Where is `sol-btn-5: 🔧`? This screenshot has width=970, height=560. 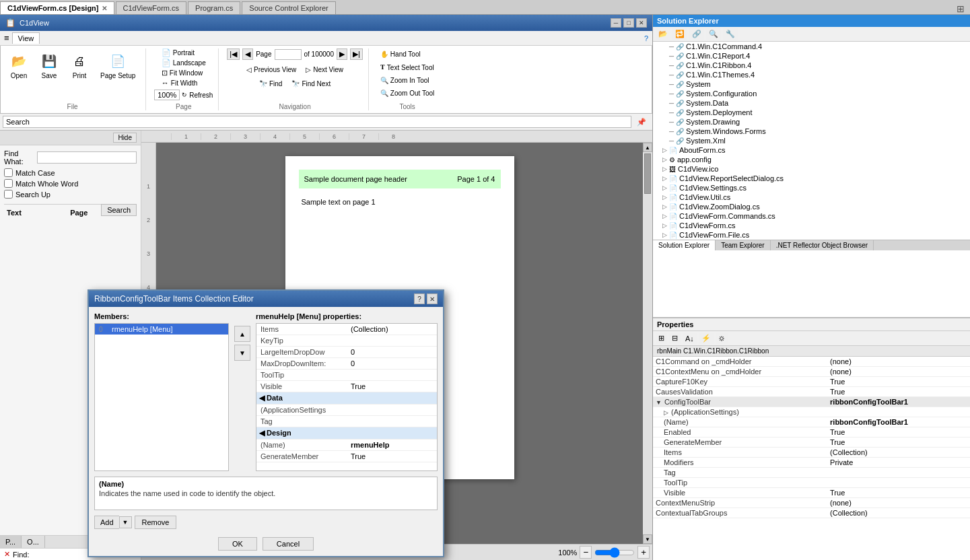
sol-btn-5: 🔧 is located at coordinates (730, 34).